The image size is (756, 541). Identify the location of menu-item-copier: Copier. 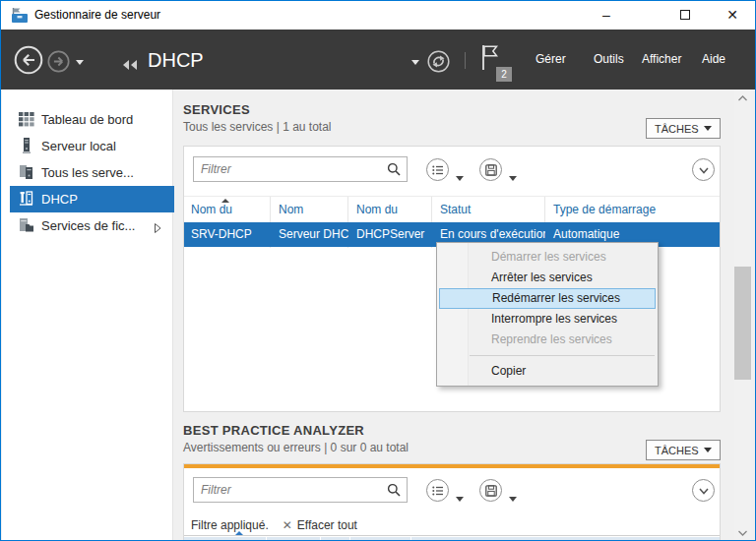
(547, 372).